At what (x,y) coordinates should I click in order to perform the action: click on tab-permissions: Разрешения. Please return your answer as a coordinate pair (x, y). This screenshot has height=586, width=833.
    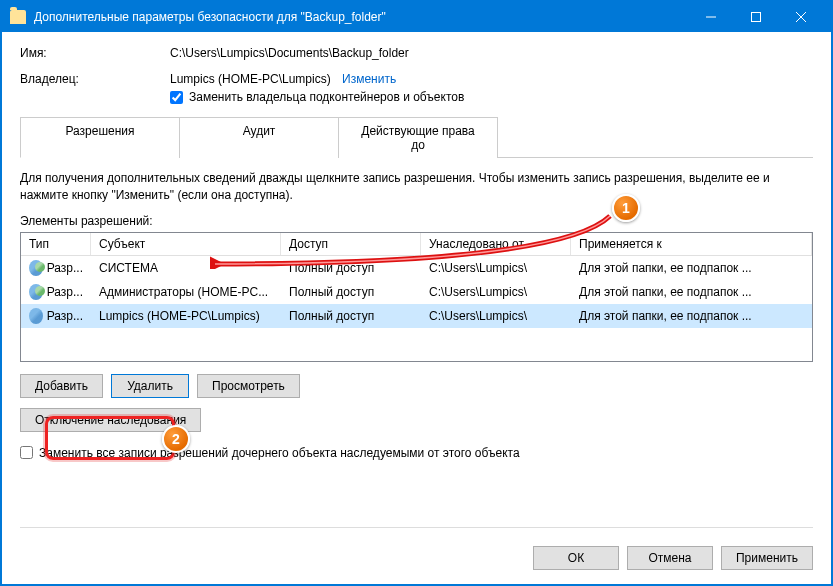
    Looking at the image, I should click on (100, 138).